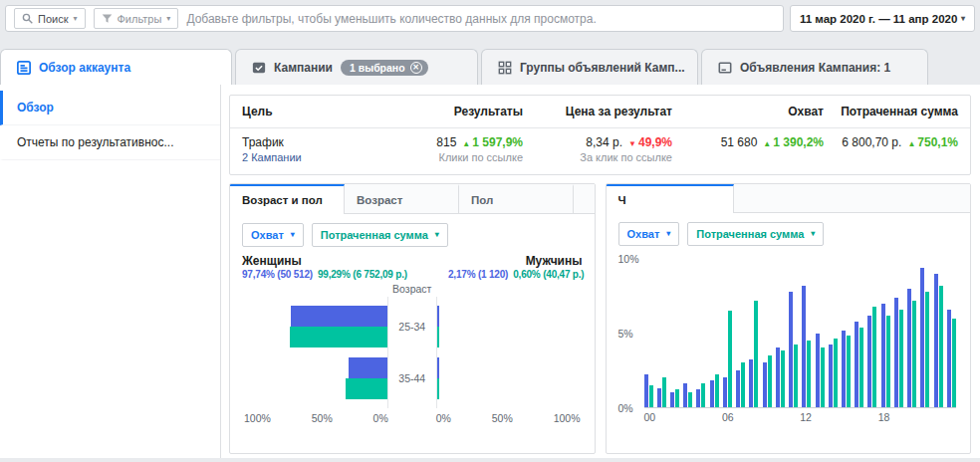 This screenshot has height=462, width=980. I want to click on hour-tick-label: 18, so click(884, 417).